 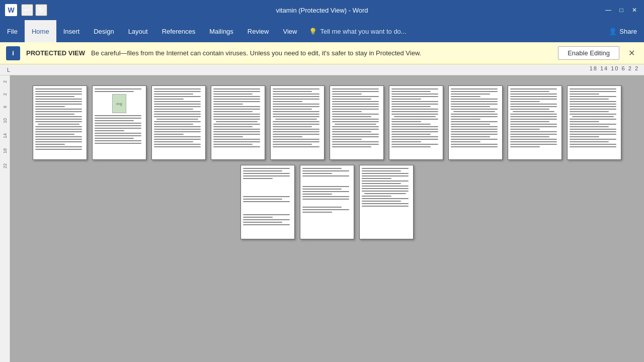 What do you see at coordinates (5, 136) in the screenshot?
I see `ruler-num-14: 14` at bounding box center [5, 136].